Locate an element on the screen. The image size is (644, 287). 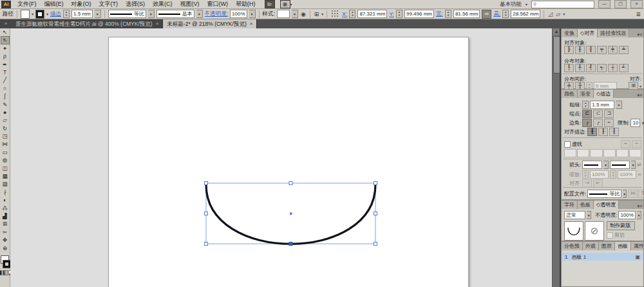
align-dropdown-caret-icon: ▾ is located at coordinates (322, 14).